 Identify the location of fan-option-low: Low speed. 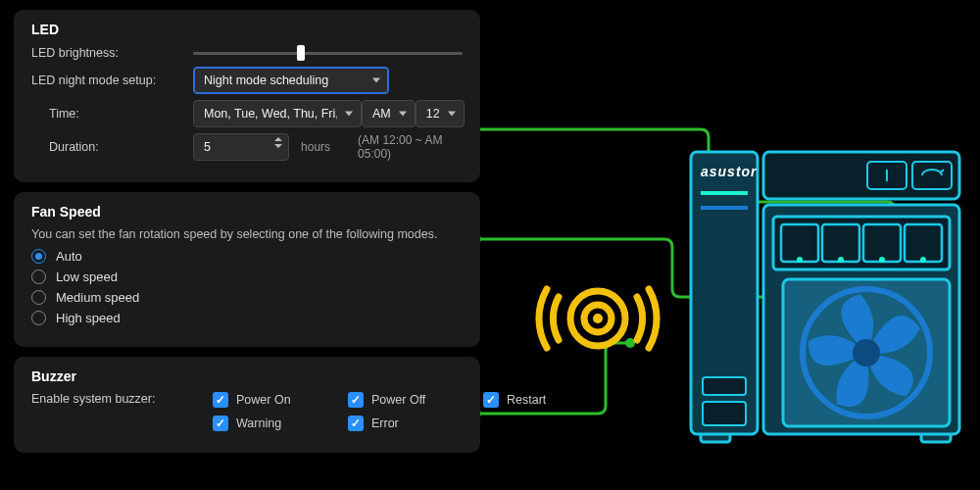
(247, 276).